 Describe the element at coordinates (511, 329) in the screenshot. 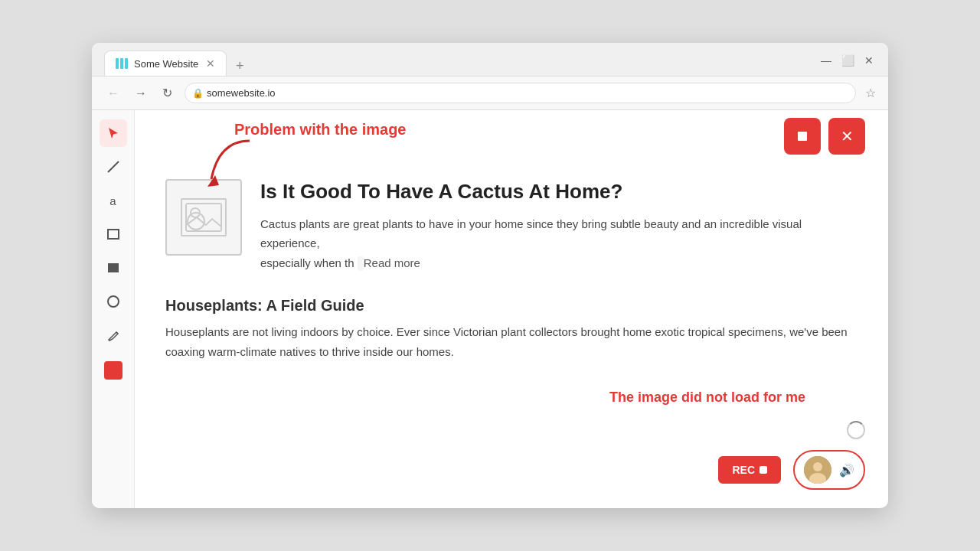

I see `article-card-2: Houseplants: A Field Guide Houseplants a…` at that location.